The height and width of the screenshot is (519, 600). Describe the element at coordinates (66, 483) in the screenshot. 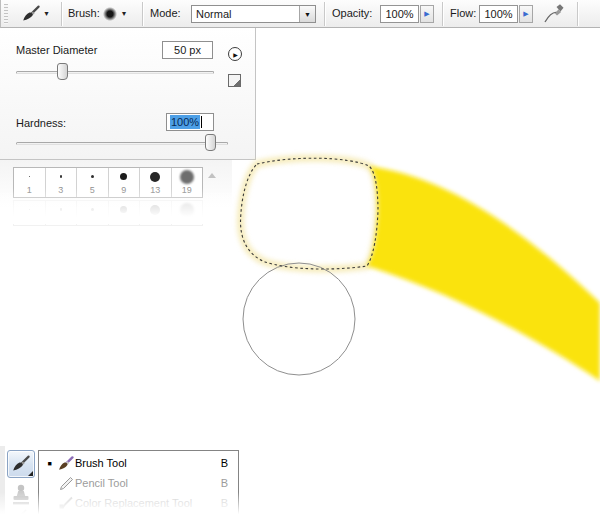

I see `pencil-tool-icon` at that location.